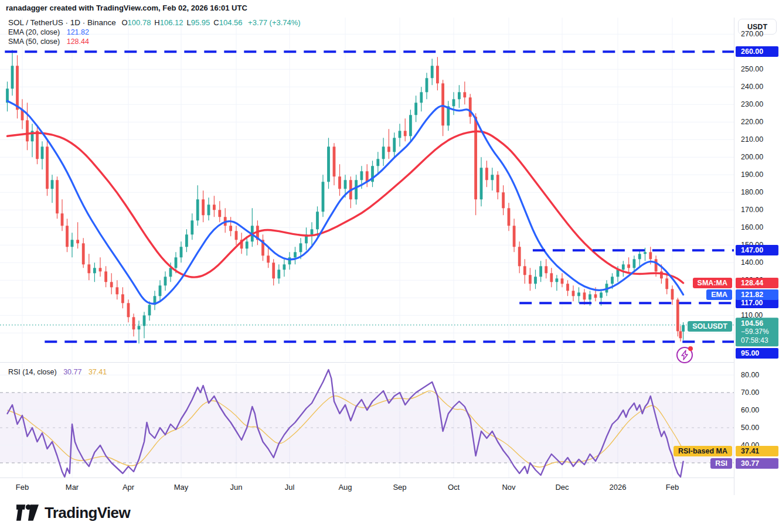 The width and height of the screenshot is (779, 532). What do you see at coordinates (750, 428) in the screenshot?
I see `rsi-tick: 50.00` at bounding box center [750, 428].